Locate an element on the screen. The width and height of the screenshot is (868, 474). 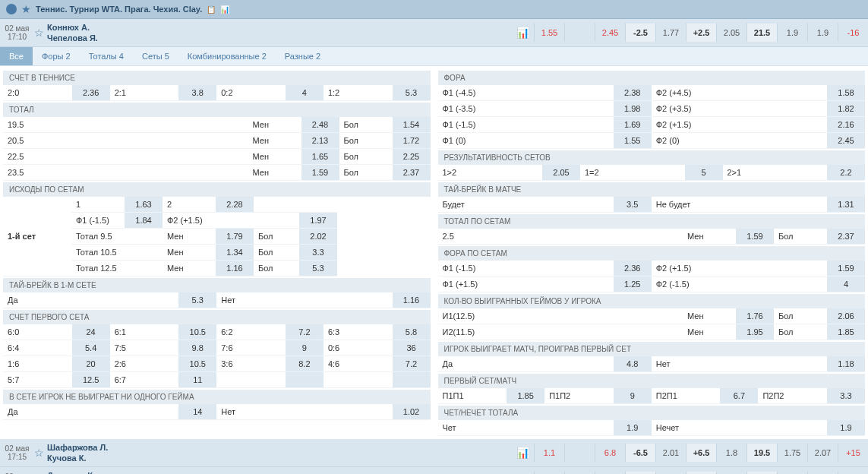
odds-cell: 1.58 is located at coordinates (846, 93).